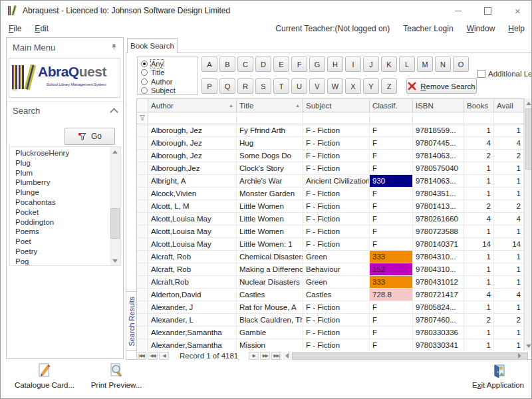 The width and height of the screenshot is (532, 399). I want to click on letter-button-g: G, so click(317, 64).